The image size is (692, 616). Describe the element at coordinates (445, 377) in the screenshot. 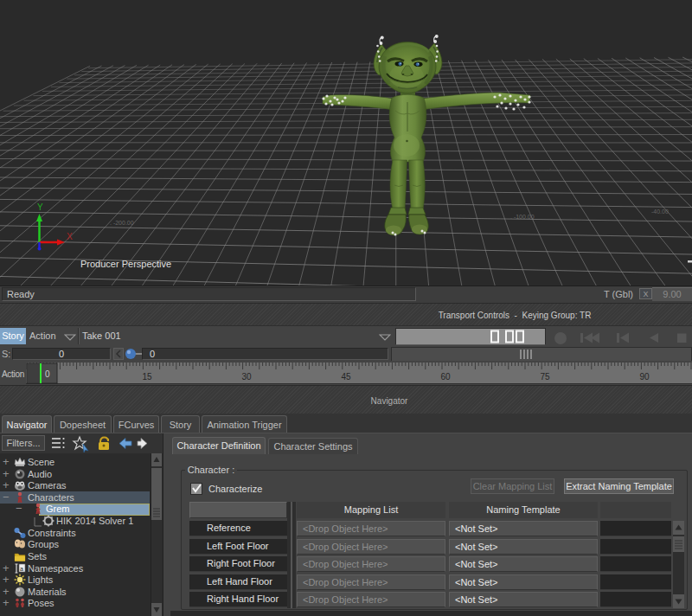

I see `svg-text: 60` at that location.